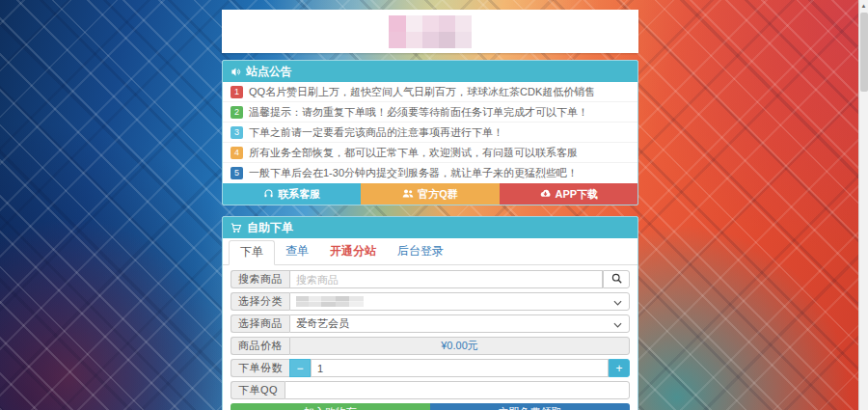 The width and height of the screenshot is (868, 410). What do you see at coordinates (258, 390) in the screenshot?
I see `qq-label: 下单QQ` at bounding box center [258, 390].